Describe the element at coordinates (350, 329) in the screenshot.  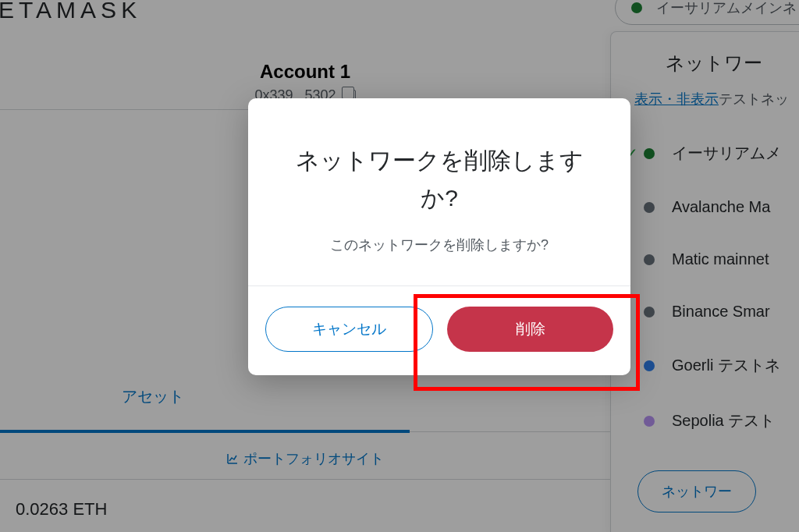
I see `cancel-button: キャンセル` at that location.